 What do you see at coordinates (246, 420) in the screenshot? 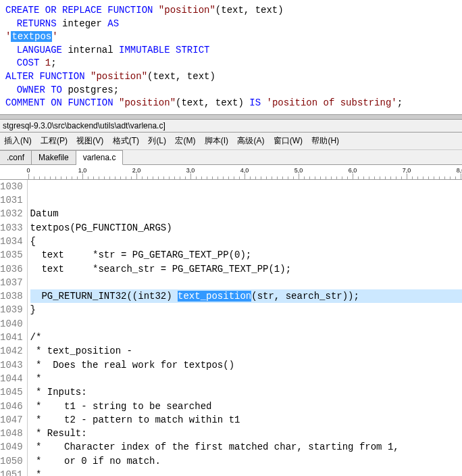
I see `code-line: * t2 - pattern to match within t1` at bounding box center [246, 420].